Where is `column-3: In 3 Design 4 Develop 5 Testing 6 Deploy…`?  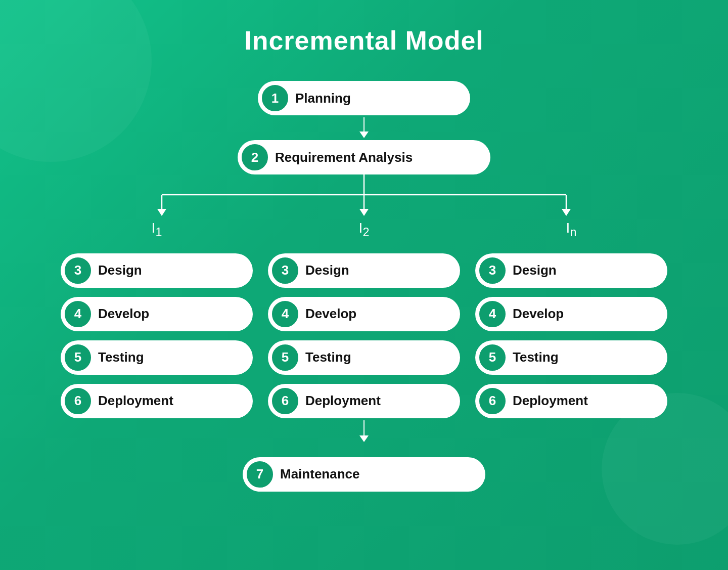 column-3: In 3 Design 4 Develop 5 Testing 6 Deploy… is located at coordinates (571, 319).